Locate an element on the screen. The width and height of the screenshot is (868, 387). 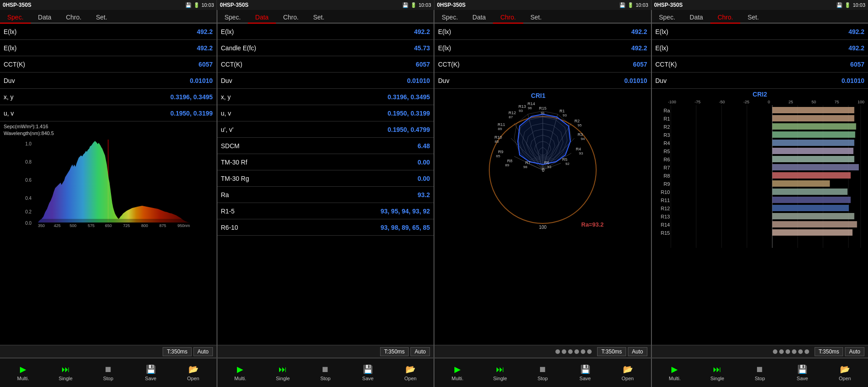
save-button-3: 💾 Save is located at coordinates (585, 372).